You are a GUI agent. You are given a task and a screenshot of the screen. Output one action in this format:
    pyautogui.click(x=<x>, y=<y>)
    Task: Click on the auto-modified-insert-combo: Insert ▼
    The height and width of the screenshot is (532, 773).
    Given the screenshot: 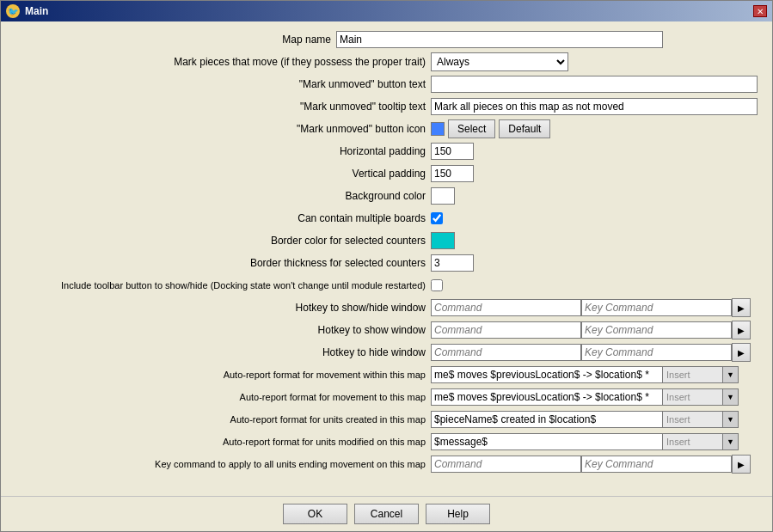 What is the action you would take?
    pyautogui.click(x=701, y=442)
    